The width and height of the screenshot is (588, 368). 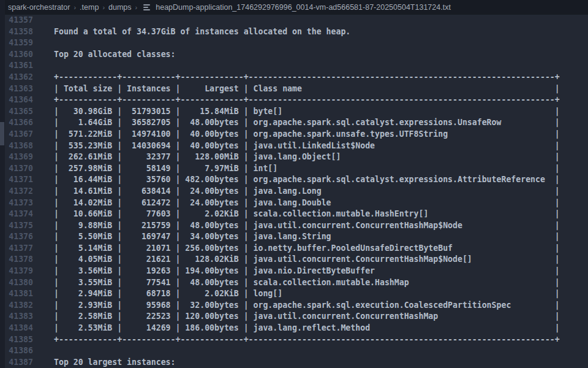 I want to click on line-content: | 3.56MiB | 19263 | 194.00bytes | java.n…, so click(x=296, y=271).